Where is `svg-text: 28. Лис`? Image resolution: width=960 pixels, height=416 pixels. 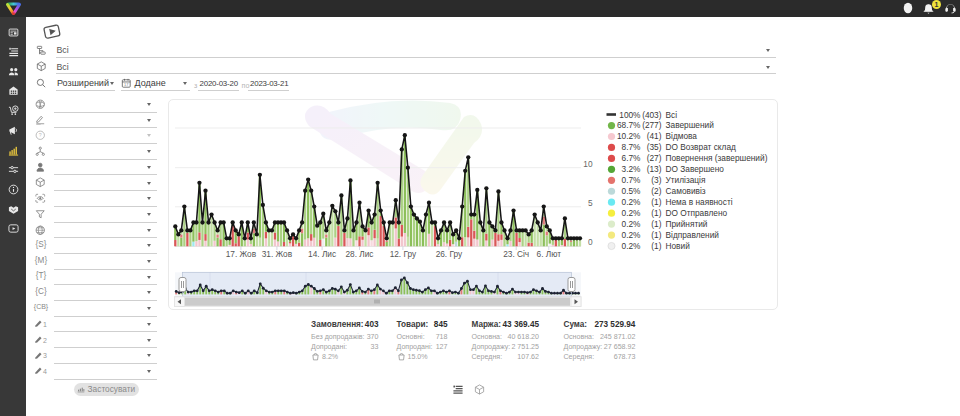 svg-text: 28. Лис is located at coordinates (359, 254).